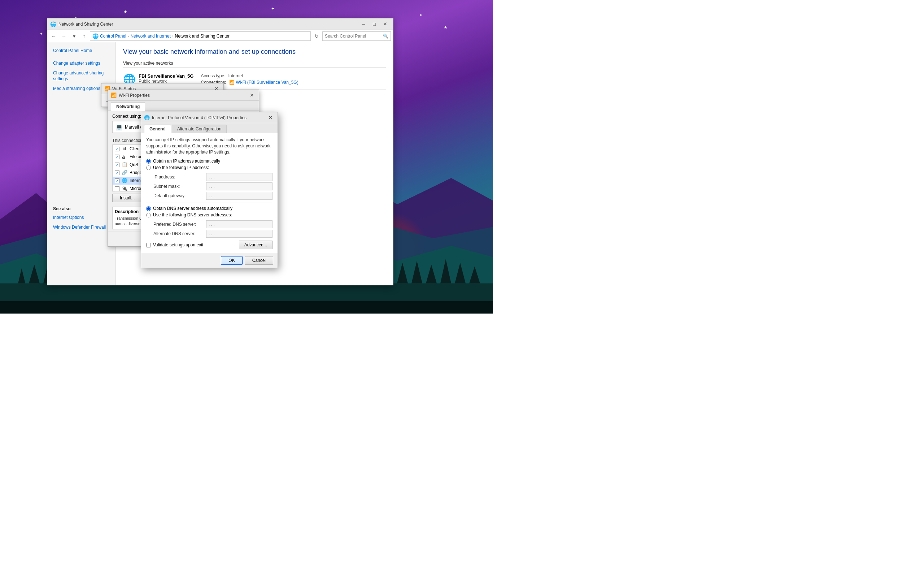 The image size is (924, 587). What do you see at coordinates (129, 36) in the screenshot?
I see `breadcrumb-sep-1: ›` at bounding box center [129, 36].